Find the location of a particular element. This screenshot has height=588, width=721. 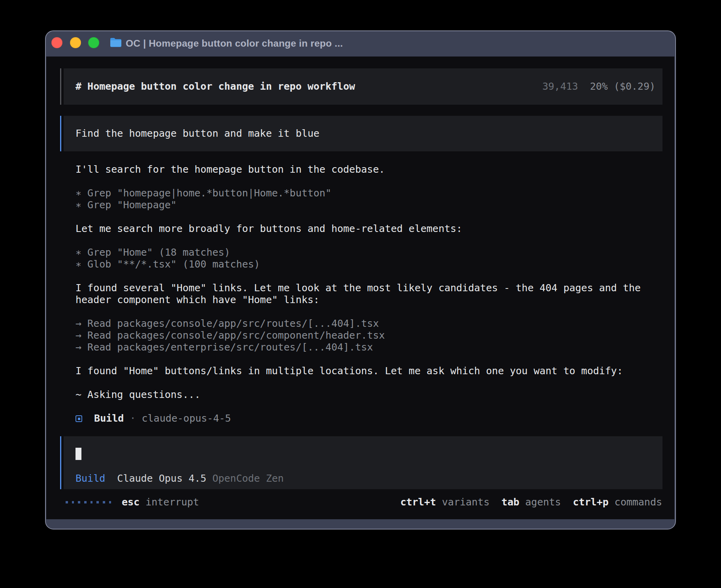

session-title: # Homepage button color change in repo w… is located at coordinates (215, 87).